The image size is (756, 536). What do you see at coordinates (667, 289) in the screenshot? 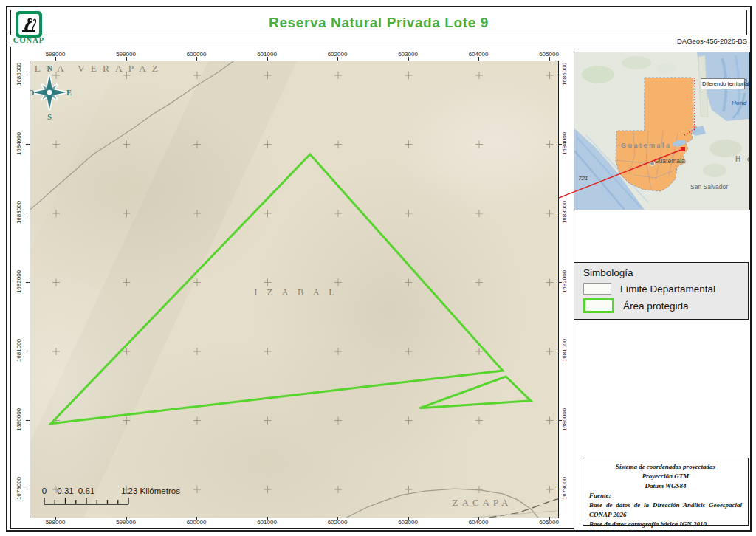
I see `legend-item-label: Límite Departamental` at bounding box center [667, 289].